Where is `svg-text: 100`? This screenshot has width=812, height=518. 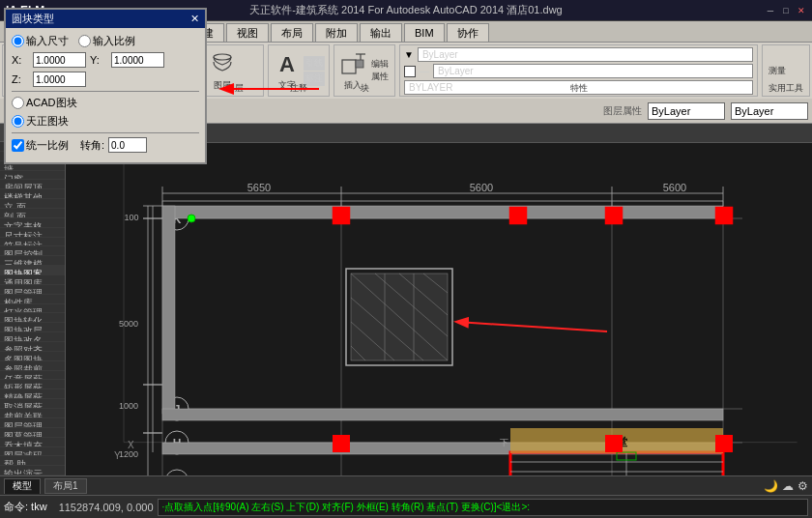
svg-text: 100 is located at coordinates (131, 217).